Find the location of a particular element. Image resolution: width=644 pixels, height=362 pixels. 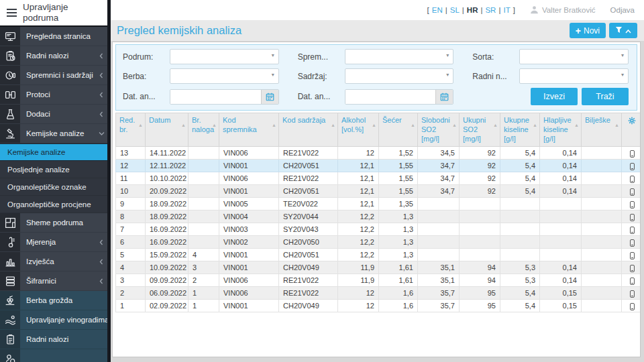

cell-kod-spremnika: VIN006 is located at coordinates (250, 153).